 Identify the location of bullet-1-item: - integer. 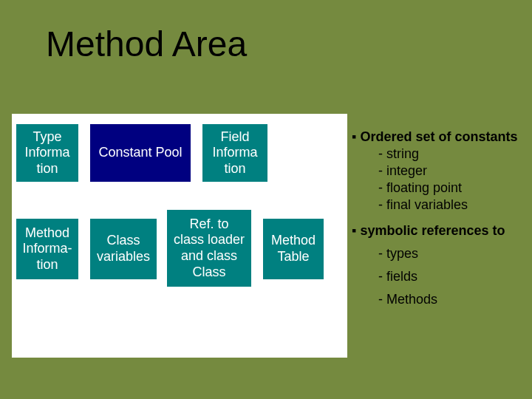
(452, 171).